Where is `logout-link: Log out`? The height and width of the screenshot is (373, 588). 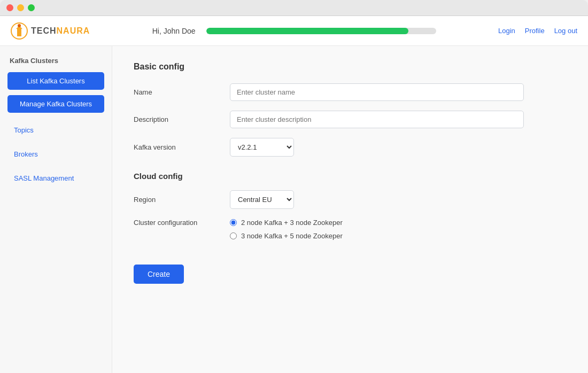 logout-link: Log out is located at coordinates (566, 31).